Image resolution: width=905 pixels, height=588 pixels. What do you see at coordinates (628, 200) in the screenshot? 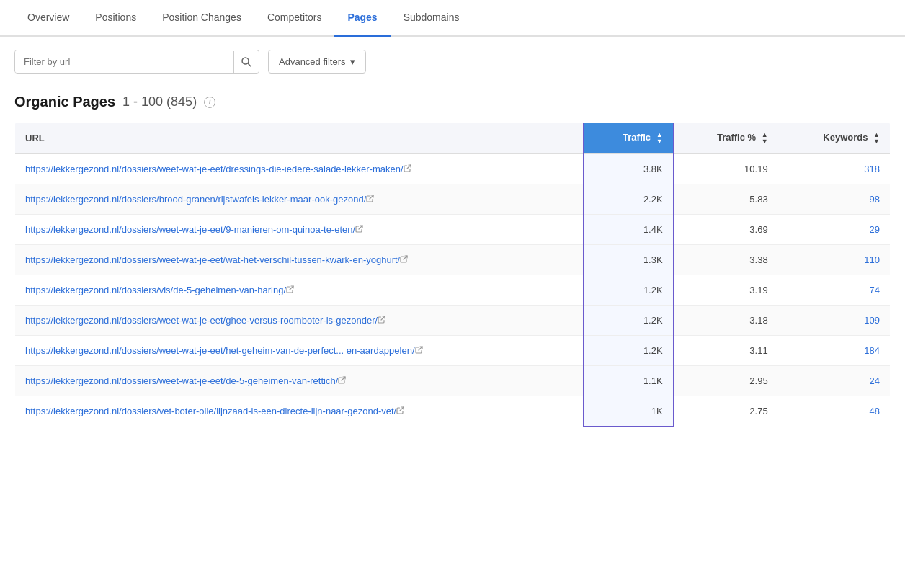
I see `cell-traffic: 2.2K` at bounding box center [628, 200].